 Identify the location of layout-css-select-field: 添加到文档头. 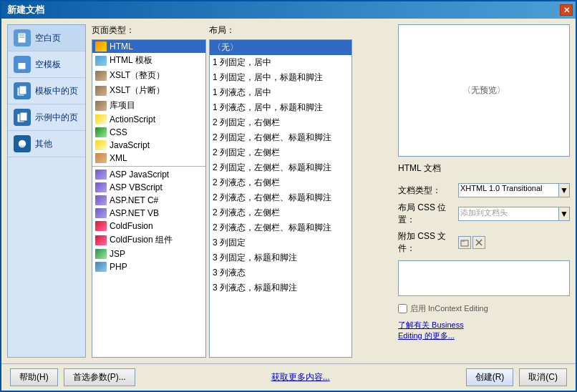
(508, 214).